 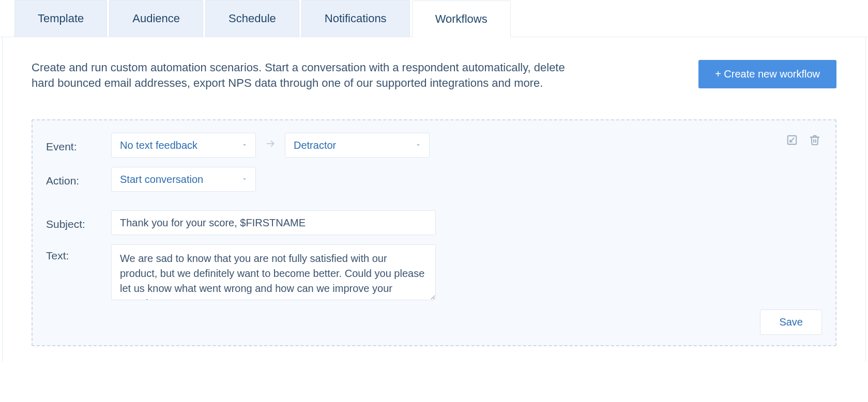 I want to click on tab-notifications: Notifications, so click(x=356, y=19).